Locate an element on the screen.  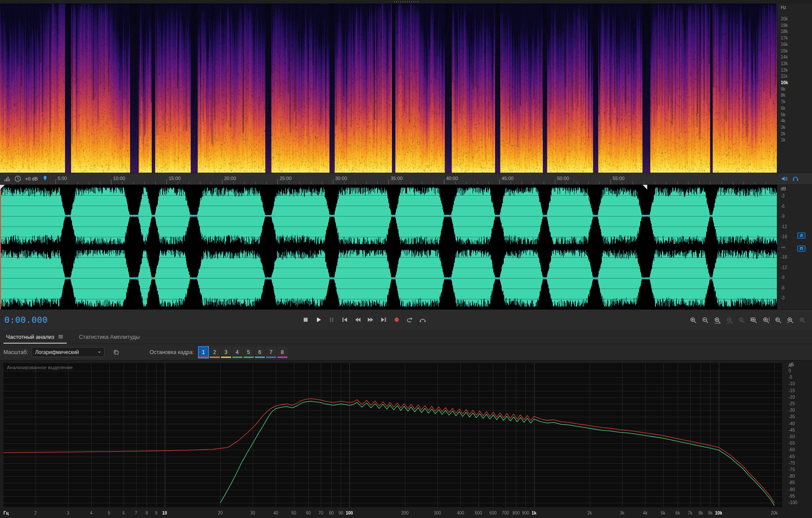
frame-hold-color-bar is located at coordinates (204, 357).